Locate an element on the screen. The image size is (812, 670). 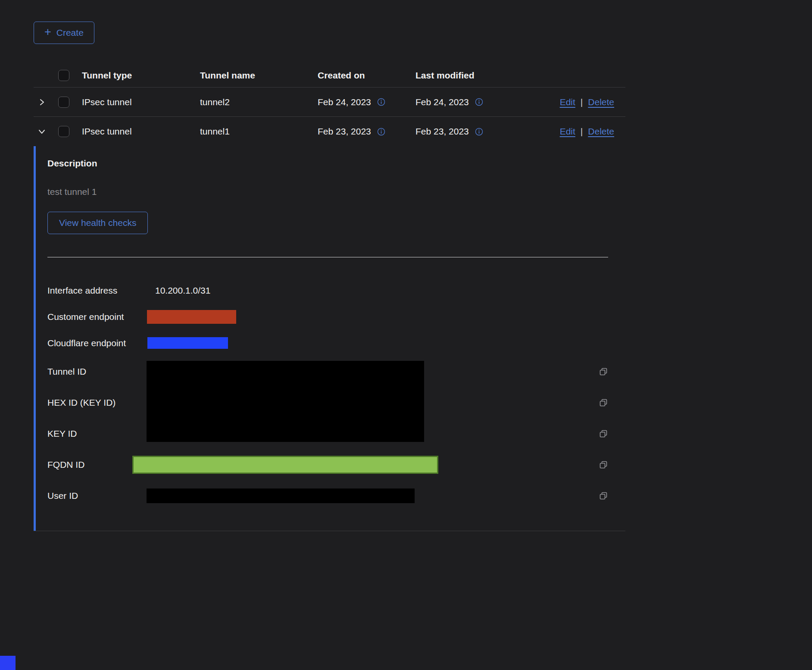
interface-address-value: 10.200.1.0/31 is located at coordinates (178, 291).